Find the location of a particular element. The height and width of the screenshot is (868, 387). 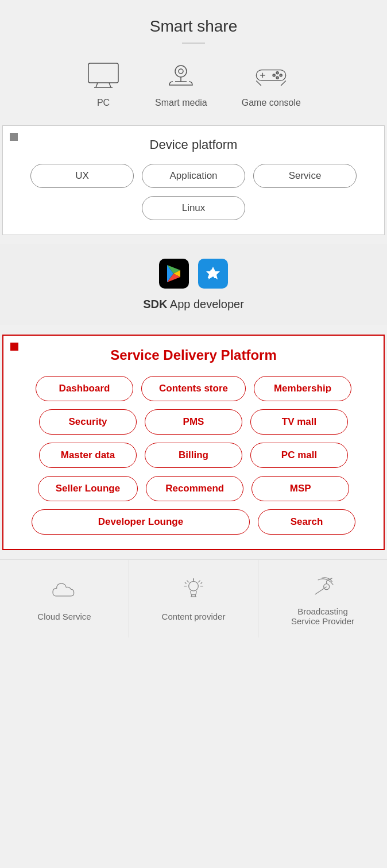

pc-label: PC is located at coordinates (103, 103).